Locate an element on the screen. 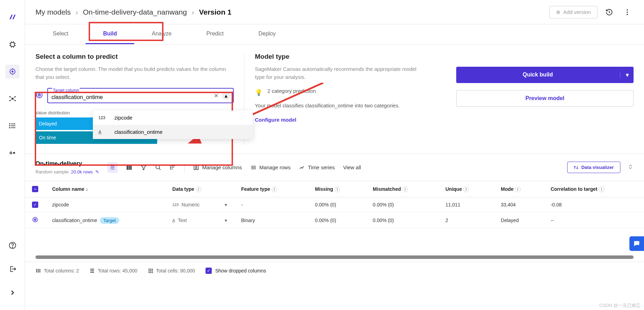 This screenshot has height=310, width=644. logout-icon is located at coordinates (13, 269).